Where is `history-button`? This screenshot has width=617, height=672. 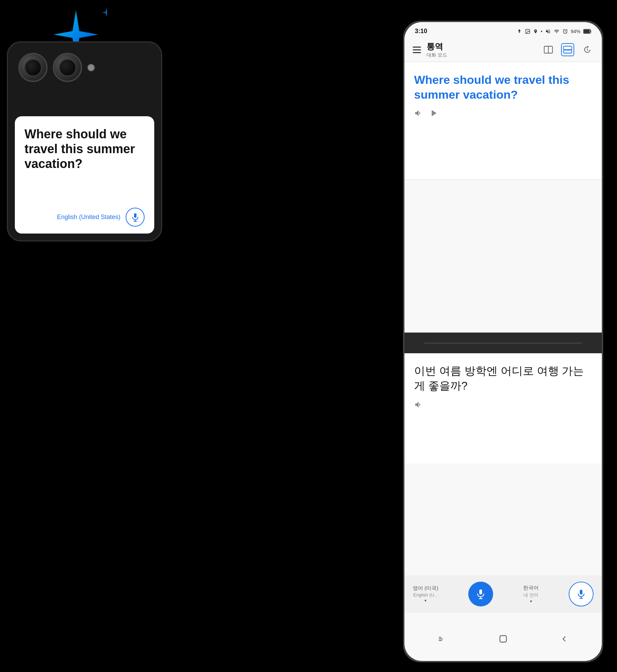 history-button is located at coordinates (587, 50).